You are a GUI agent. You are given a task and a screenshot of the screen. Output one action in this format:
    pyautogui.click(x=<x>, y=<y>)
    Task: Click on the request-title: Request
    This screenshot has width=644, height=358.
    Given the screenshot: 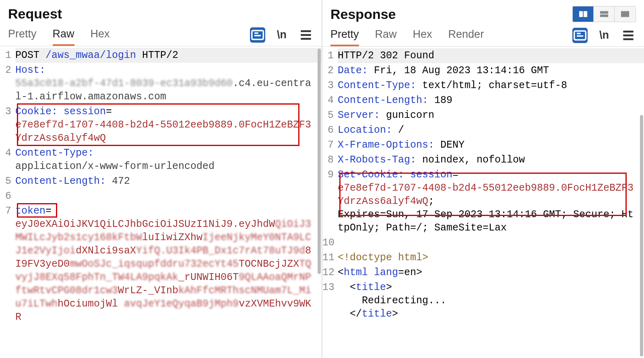 What is the action you would take?
    pyautogui.click(x=35, y=14)
    